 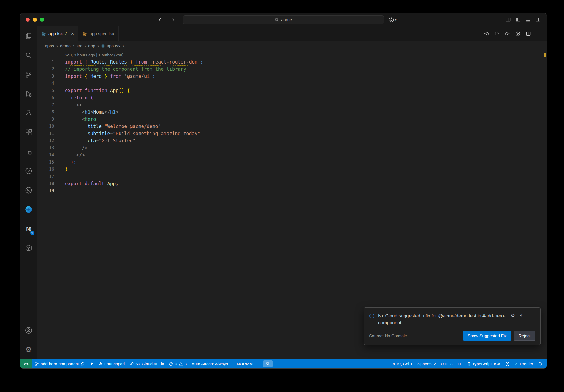 What do you see at coordinates (161, 20) in the screenshot?
I see `history-back-icon` at bounding box center [161, 20].